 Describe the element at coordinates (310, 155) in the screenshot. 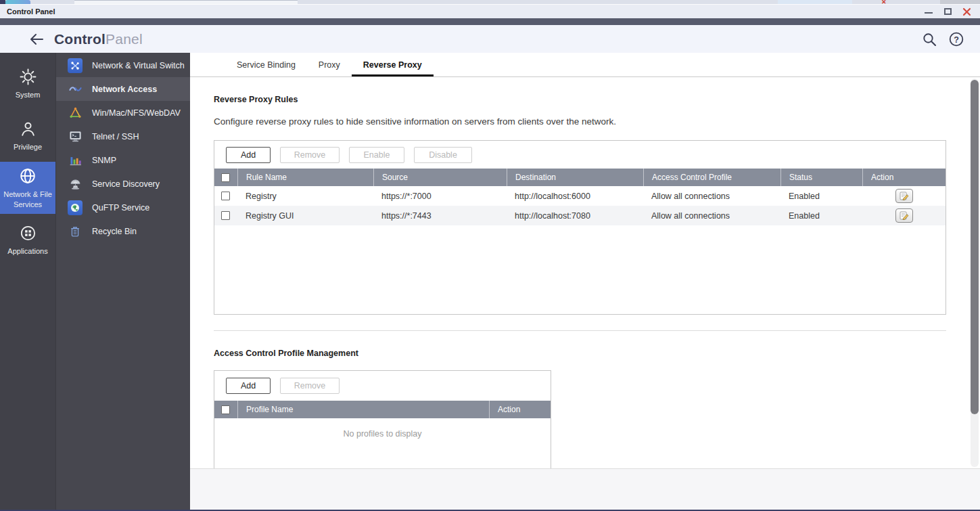

I see `rules-remove-button: Remove` at that location.